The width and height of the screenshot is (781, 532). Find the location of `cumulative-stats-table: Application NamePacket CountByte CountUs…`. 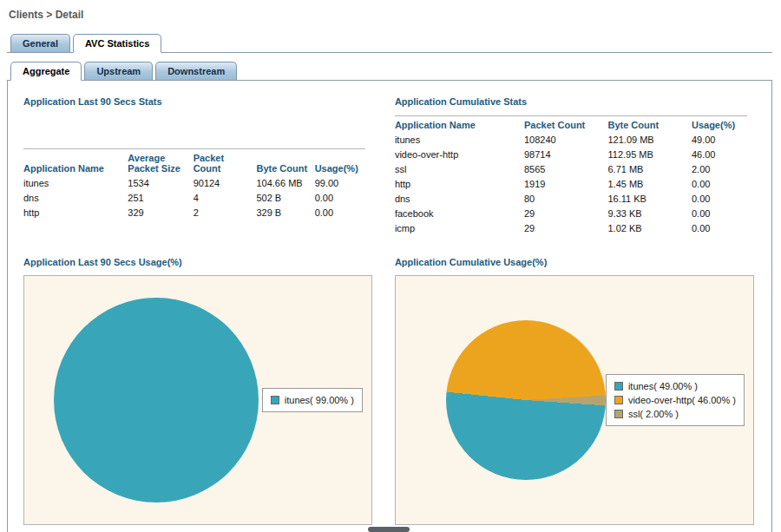

cumulative-stats-table: Application NamePacket CountByte CountUs… is located at coordinates (571, 175).